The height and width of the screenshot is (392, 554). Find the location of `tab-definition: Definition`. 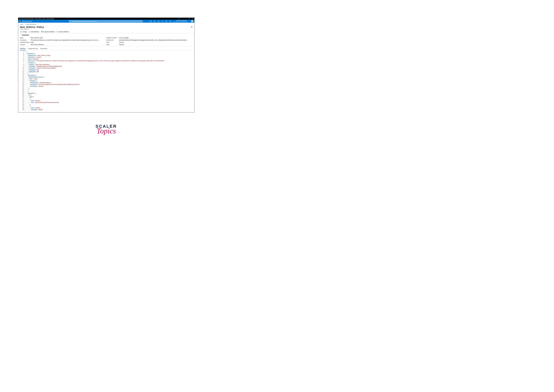

tab-definition: Definition is located at coordinates (23, 49).